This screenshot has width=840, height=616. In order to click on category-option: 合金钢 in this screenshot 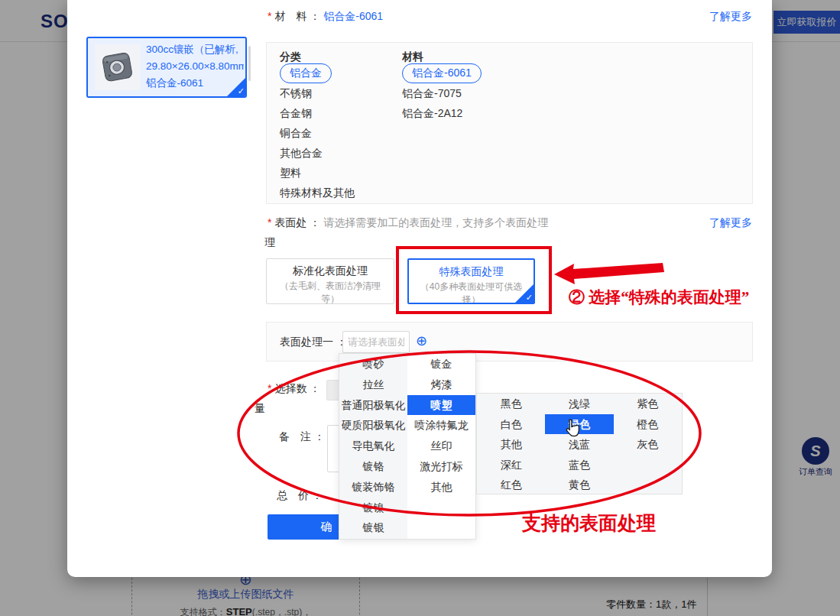, I will do `click(296, 113)`.